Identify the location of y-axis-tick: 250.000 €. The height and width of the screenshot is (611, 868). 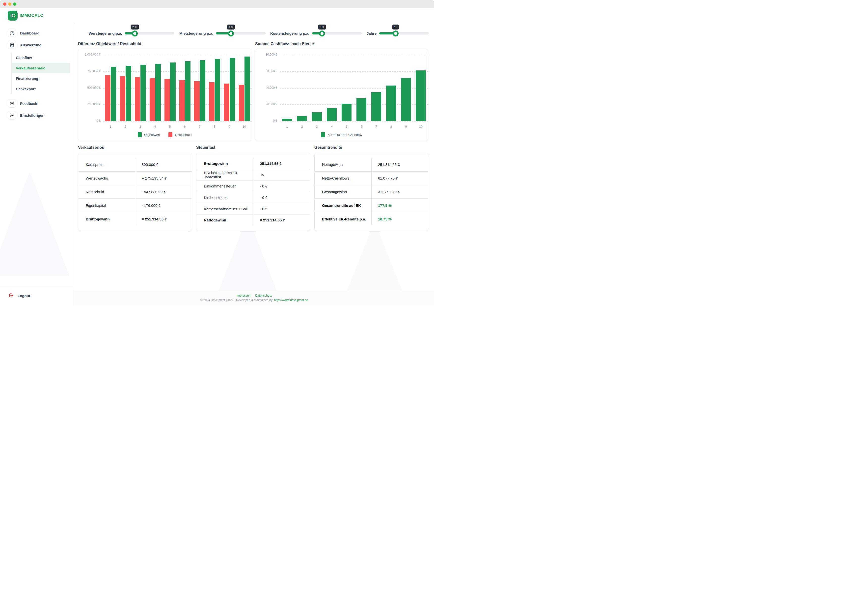
(91, 104).